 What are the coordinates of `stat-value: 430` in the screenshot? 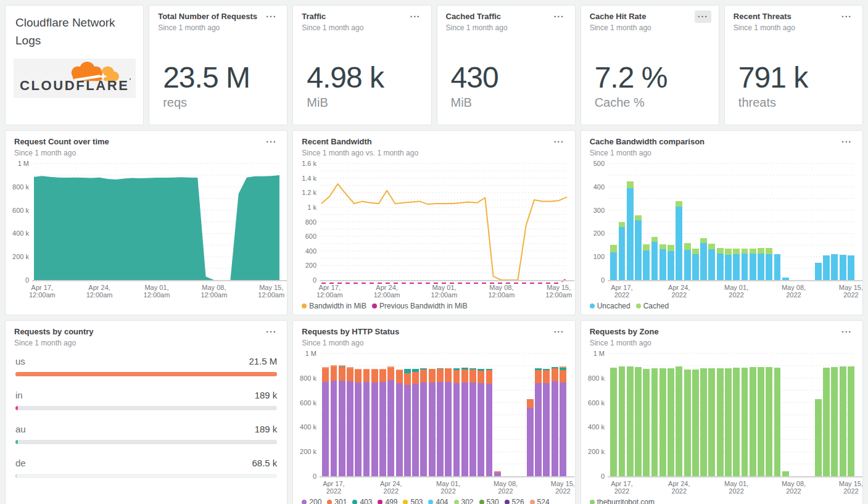 It's located at (475, 78).